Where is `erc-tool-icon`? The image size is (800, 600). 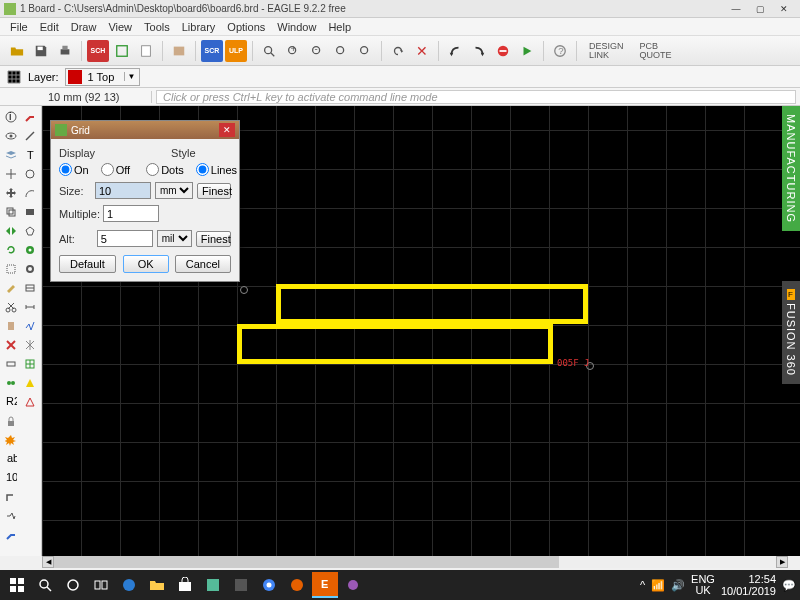 erc-tool-icon is located at coordinates (30, 383).